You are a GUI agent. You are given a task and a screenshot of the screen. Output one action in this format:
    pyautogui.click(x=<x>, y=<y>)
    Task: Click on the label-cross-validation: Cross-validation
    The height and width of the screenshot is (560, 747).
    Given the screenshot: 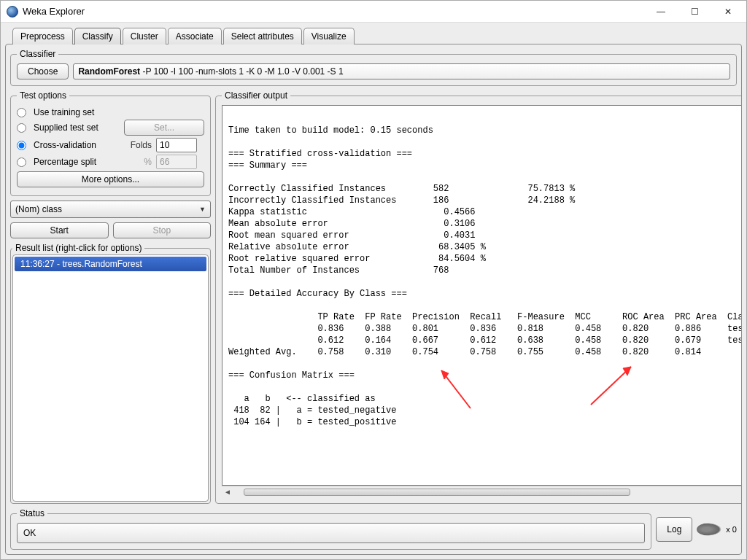 What is the action you would take?
    pyautogui.click(x=77, y=145)
    